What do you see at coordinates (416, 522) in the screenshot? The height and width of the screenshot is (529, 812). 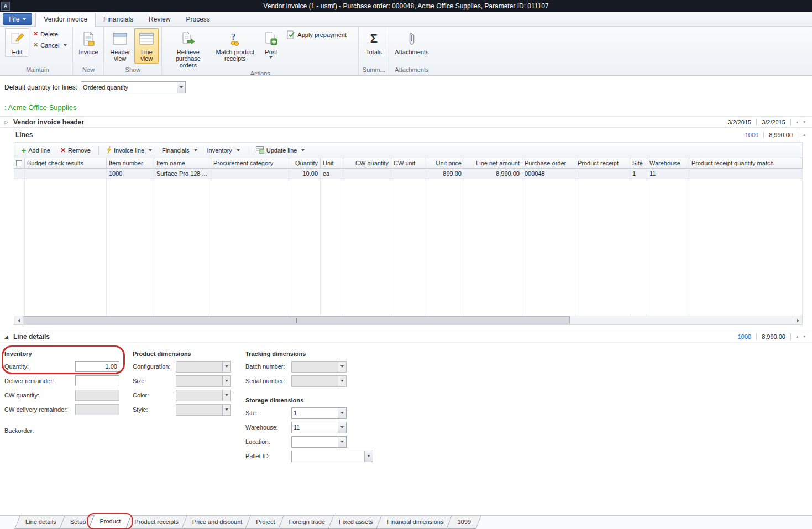 I see `tab-financial-dimensions: Financial dimensions` at bounding box center [416, 522].